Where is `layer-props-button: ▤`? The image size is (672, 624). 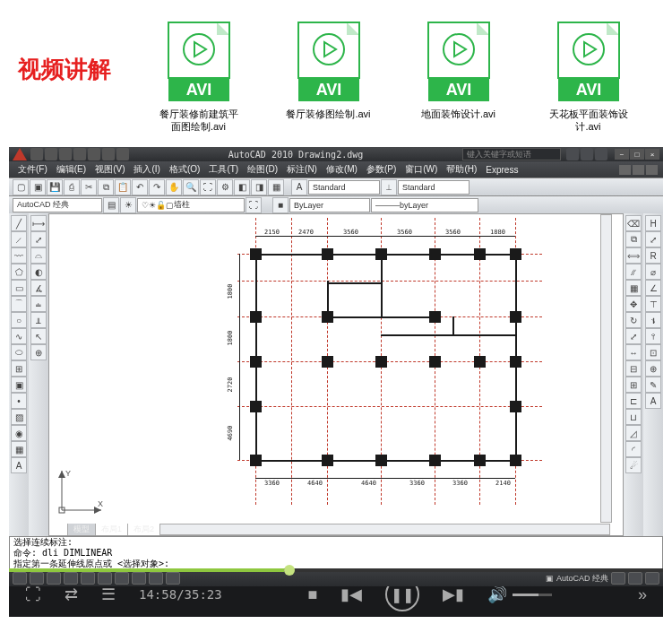 layer-props-button: ▤ is located at coordinates (111, 205).